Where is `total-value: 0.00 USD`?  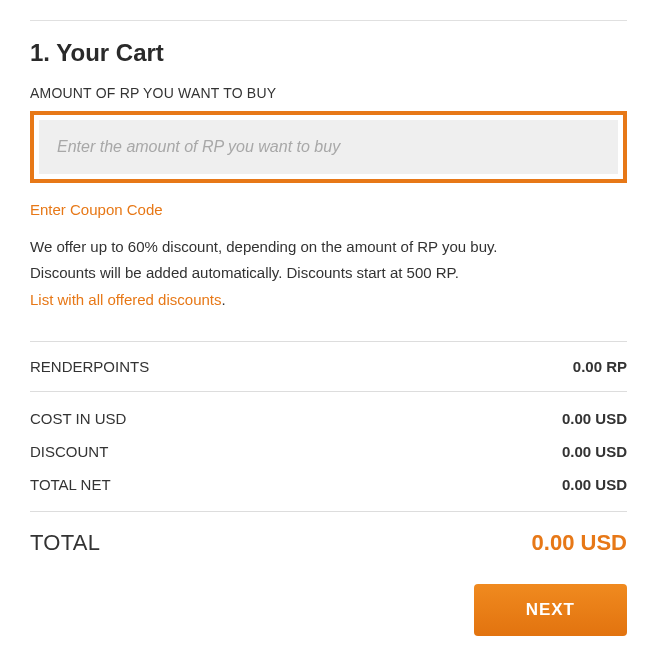
total-value: 0.00 USD is located at coordinates (580, 543).